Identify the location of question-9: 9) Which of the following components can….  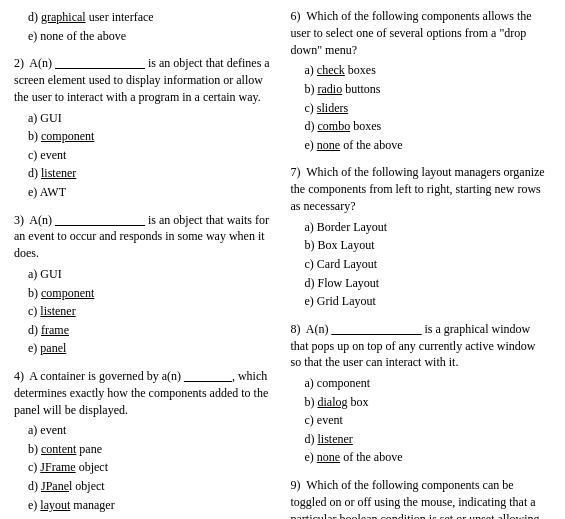
(420, 498).